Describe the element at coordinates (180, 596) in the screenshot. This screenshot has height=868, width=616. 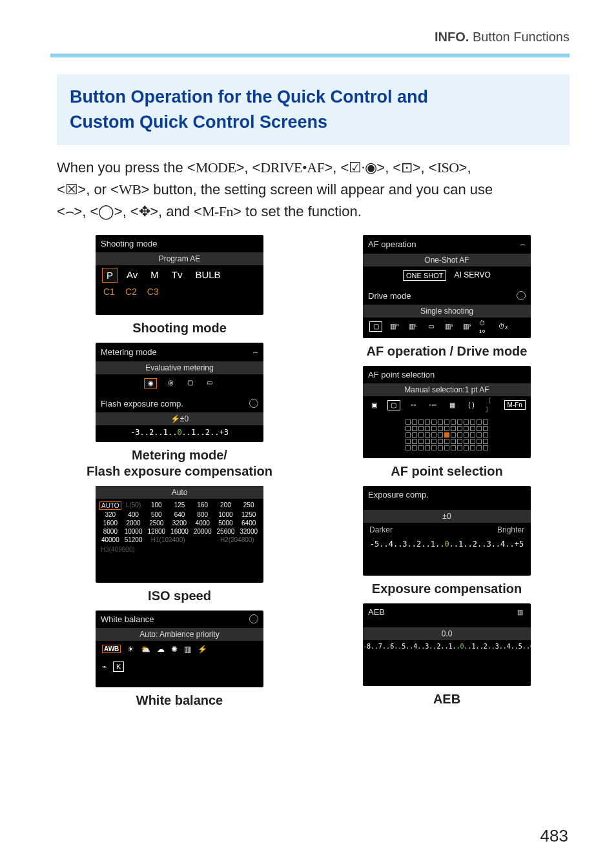
I see `iso-caption: ISO speed` at that location.